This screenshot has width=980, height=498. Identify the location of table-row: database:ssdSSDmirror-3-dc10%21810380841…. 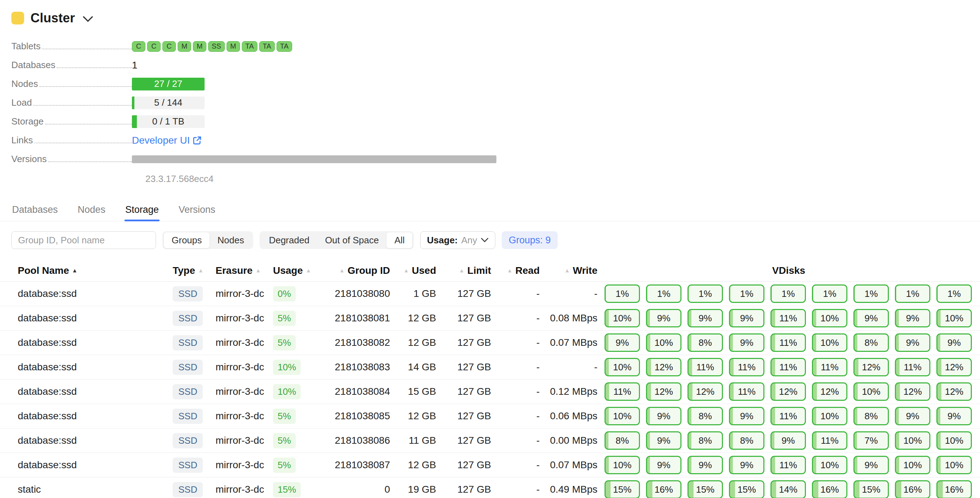
(490, 392).